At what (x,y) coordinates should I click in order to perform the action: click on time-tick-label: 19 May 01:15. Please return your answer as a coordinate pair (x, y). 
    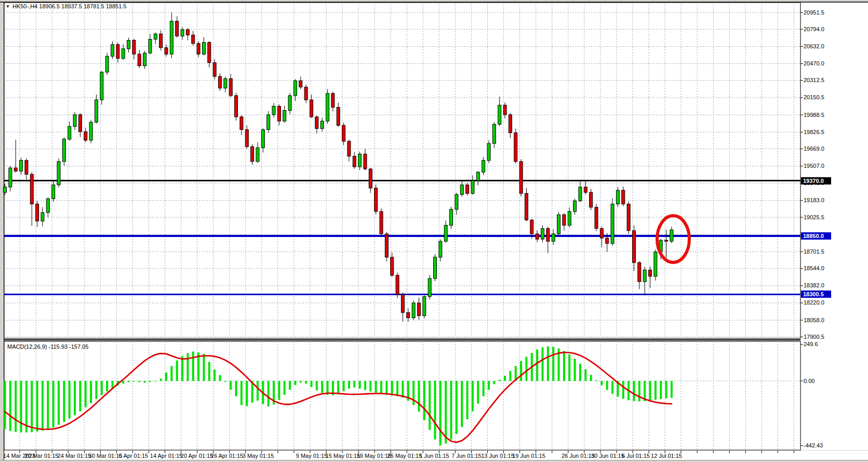
    Looking at the image, I should click on (374, 456).